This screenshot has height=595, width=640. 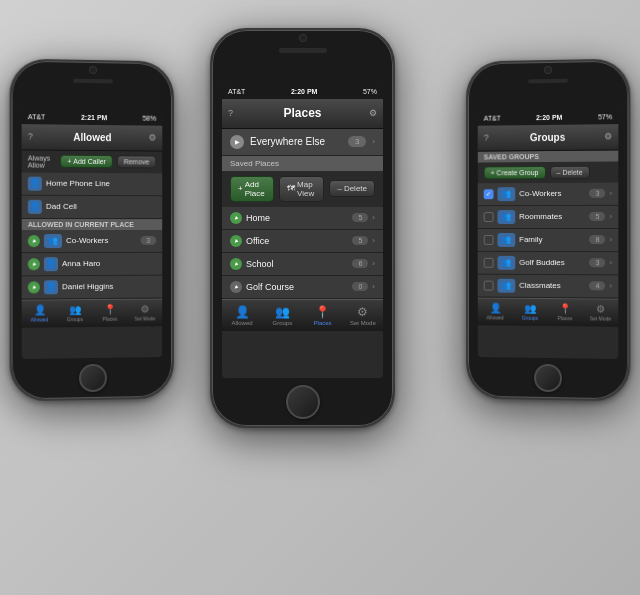 I want to click on tab-allowed-right: 👤 Allowed, so click(x=496, y=312).